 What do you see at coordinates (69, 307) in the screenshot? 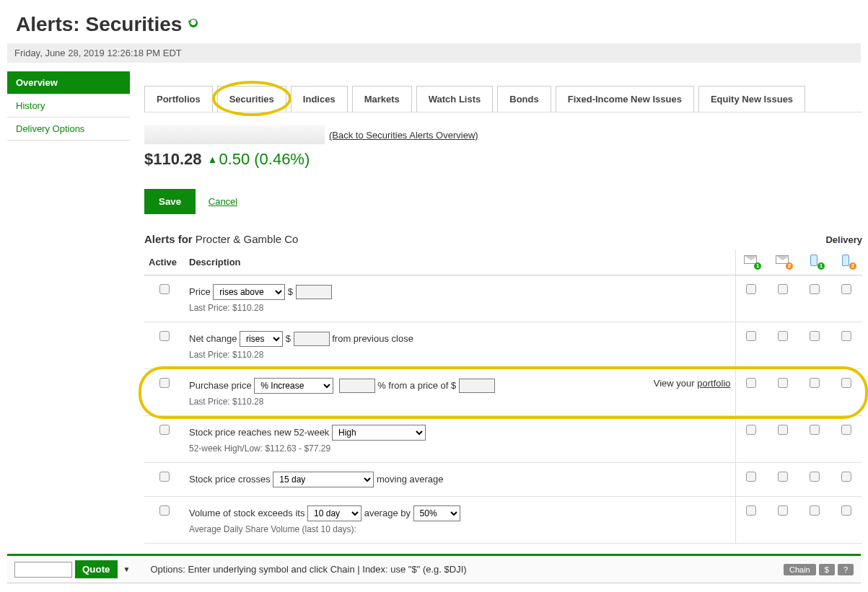
I see `left-nav: Overview History Delivery Options` at bounding box center [69, 307].